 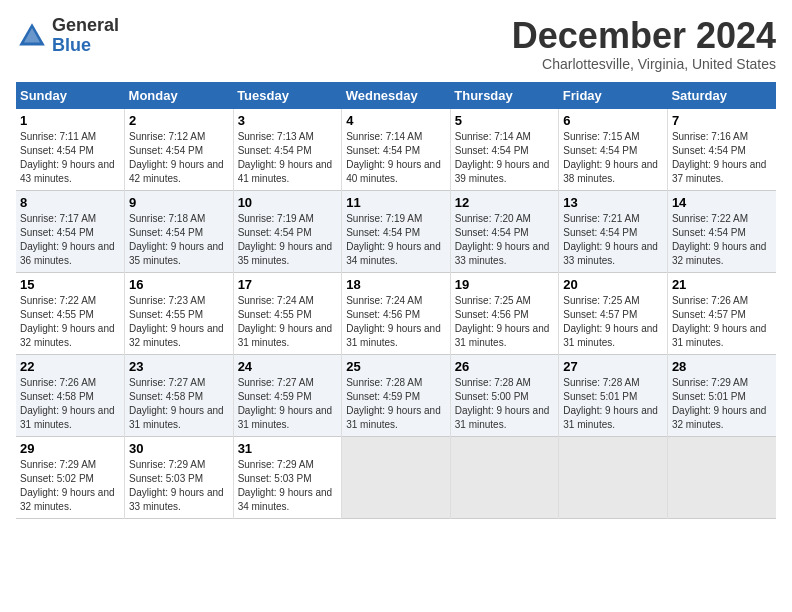 I want to click on day-number: 31, so click(x=288, y=448).